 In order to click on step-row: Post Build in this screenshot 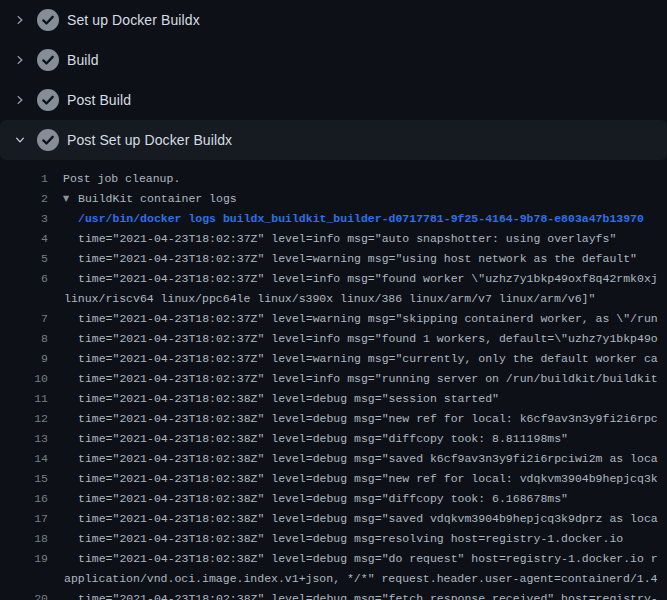, I will do `click(334, 100)`.